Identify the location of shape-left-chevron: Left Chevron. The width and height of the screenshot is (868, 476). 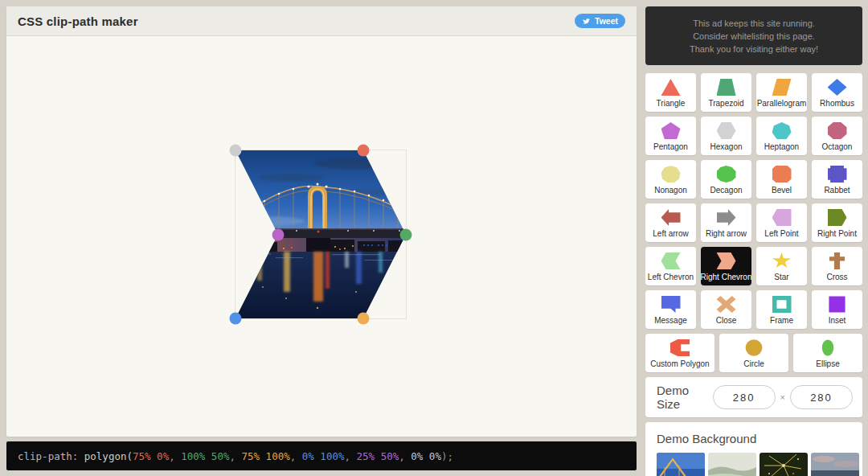
(670, 266).